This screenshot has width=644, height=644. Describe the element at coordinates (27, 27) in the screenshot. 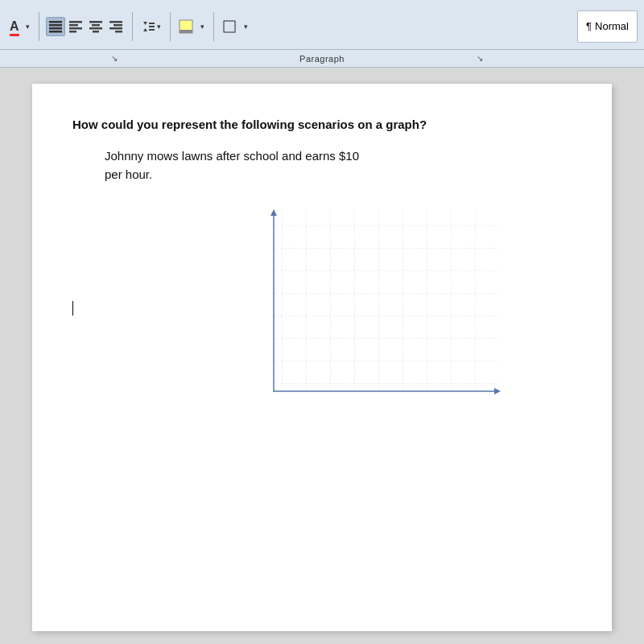

I see `font-color-dropdown: ▾` at that location.